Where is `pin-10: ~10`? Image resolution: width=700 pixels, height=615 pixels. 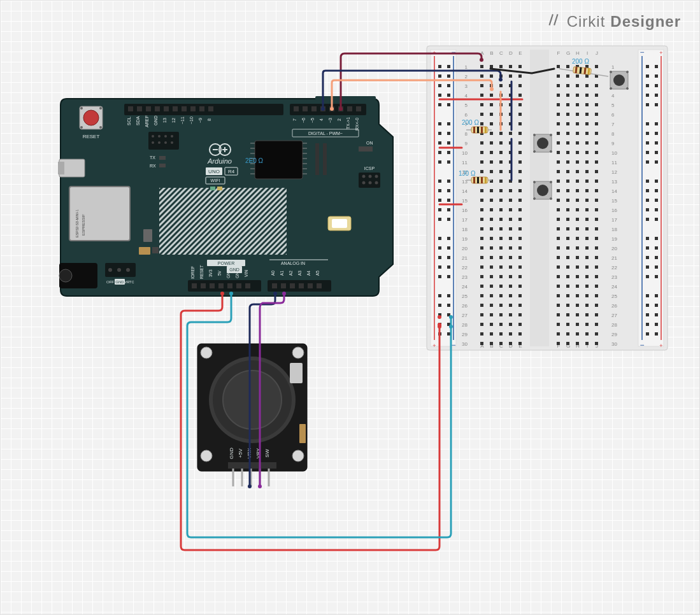 pin-10: ~10 is located at coordinates (191, 120).